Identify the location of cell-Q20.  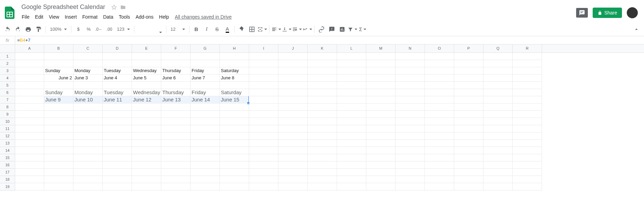
(498, 190).